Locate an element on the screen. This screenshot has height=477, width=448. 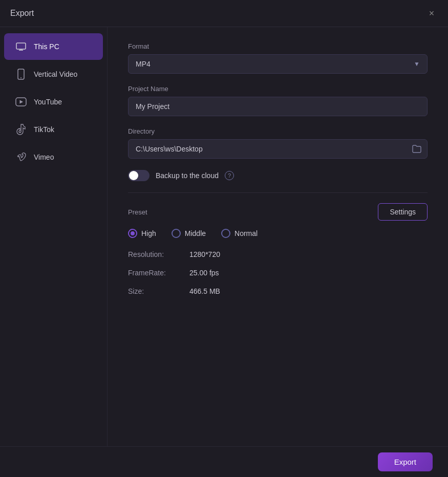
size-row: Size: 466.5 MB is located at coordinates (278, 291).